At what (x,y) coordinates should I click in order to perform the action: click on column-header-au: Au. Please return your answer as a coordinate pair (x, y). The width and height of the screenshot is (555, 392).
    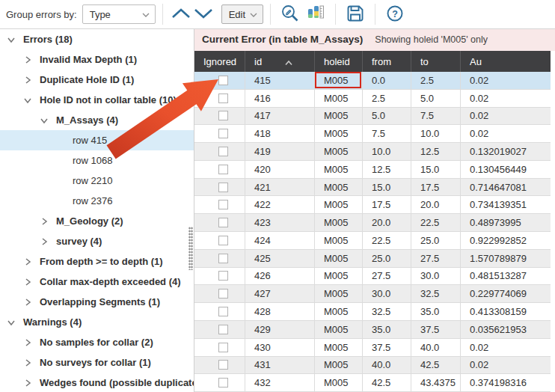
    Looking at the image, I should click on (506, 61).